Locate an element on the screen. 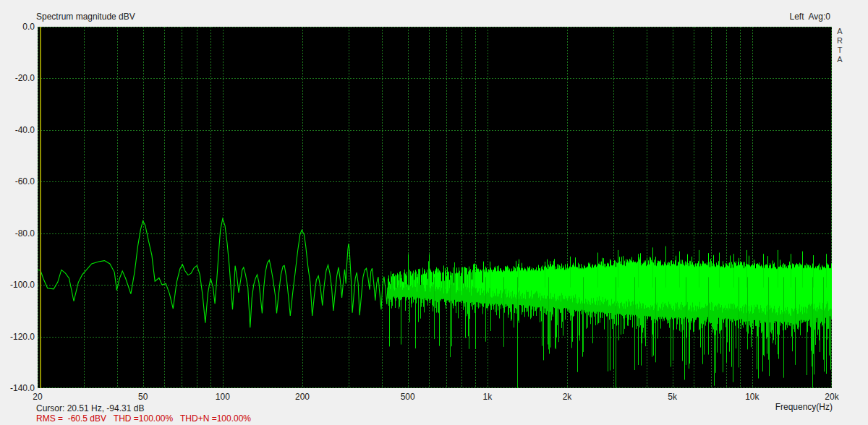 The image size is (868, 425). x-axis-tick-label: 500 is located at coordinates (408, 396).